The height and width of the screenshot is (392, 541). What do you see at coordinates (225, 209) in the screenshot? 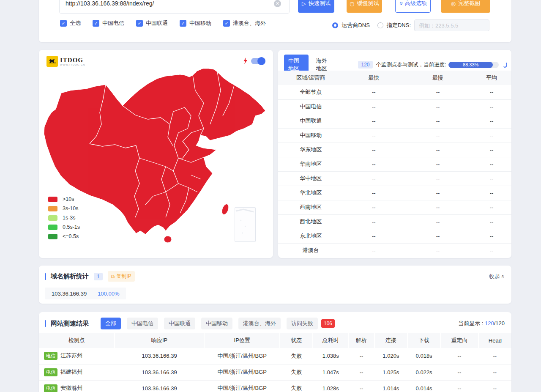
I see `taiwan-island` at bounding box center [225, 209].